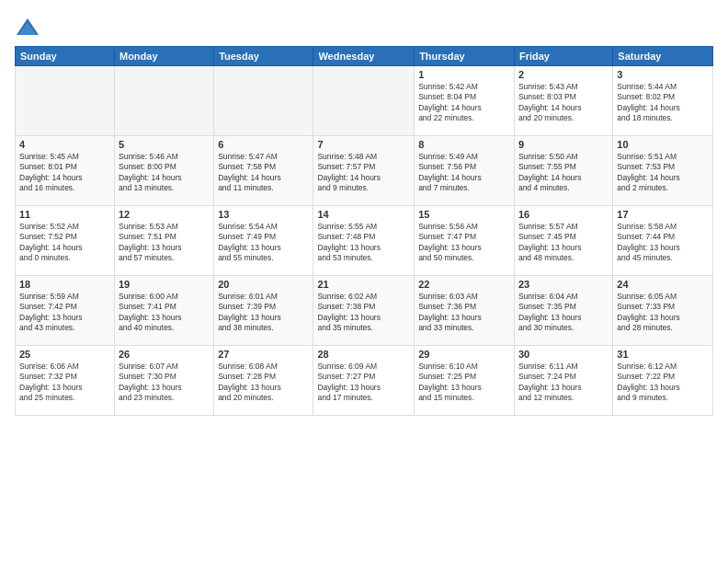 This screenshot has width=728, height=563. Describe the element at coordinates (364, 383) in the screenshot. I see `day-info: Sunrise: 6:09 AM Sunset: 7:27 PM Dayligh…` at that location.